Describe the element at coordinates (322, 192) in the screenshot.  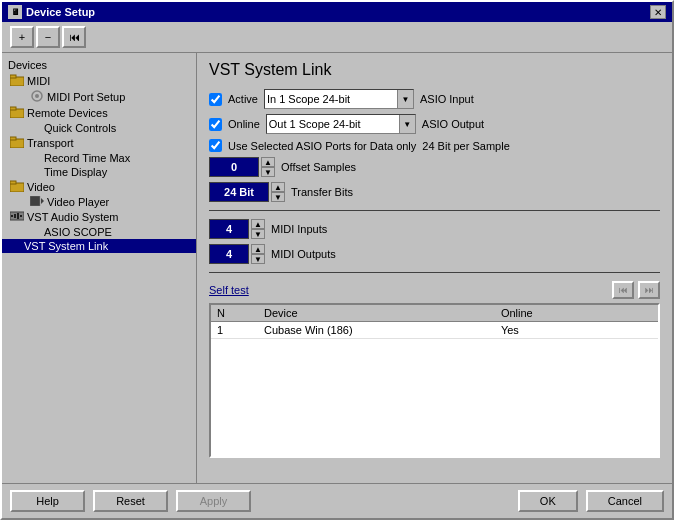
I see `transfer-bits-label: Transfer Bits` at that location.